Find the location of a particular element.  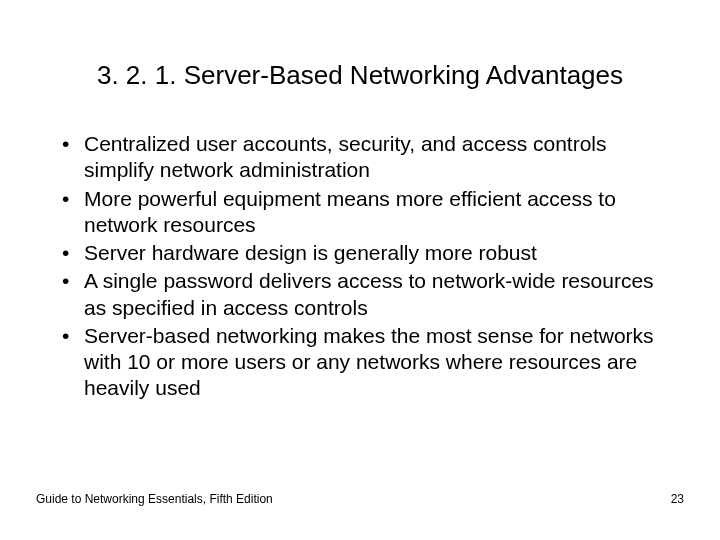

footer: Guide to Networking Essentials, Fifth Ed… is located at coordinates (360, 499).